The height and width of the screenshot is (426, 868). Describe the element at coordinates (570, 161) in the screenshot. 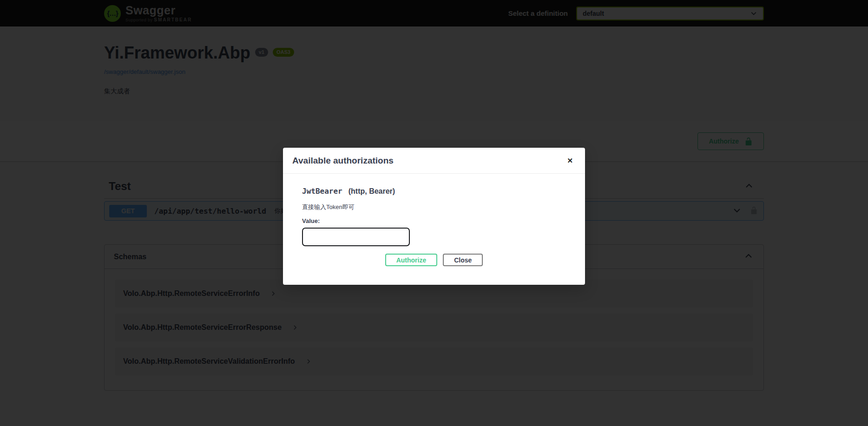

I see `close-icon: ✕` at that location.